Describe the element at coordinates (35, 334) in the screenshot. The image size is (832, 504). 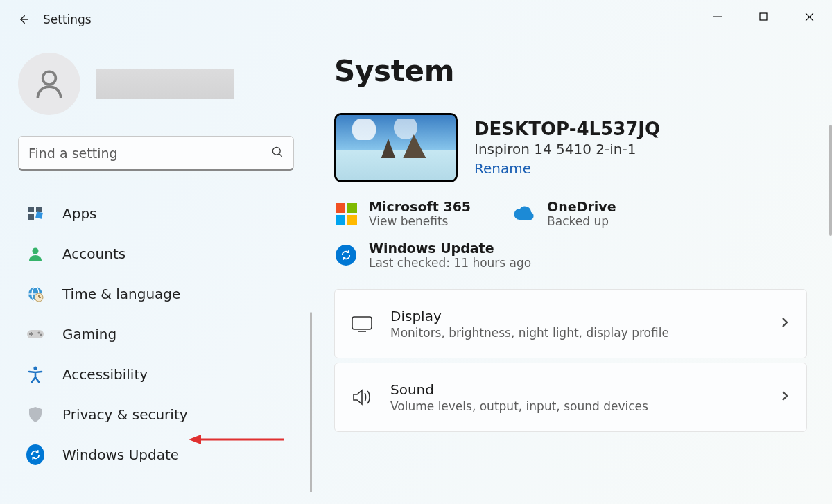
I see `gaming-icon` at that location.